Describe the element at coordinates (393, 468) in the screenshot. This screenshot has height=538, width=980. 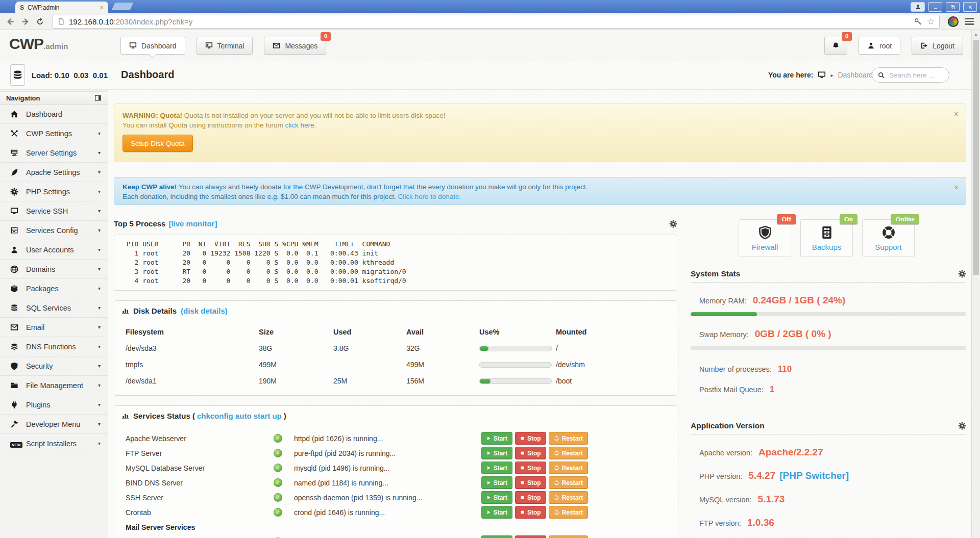
I see `service-status-text: mysqld (pid 1496) is running...` at that location.